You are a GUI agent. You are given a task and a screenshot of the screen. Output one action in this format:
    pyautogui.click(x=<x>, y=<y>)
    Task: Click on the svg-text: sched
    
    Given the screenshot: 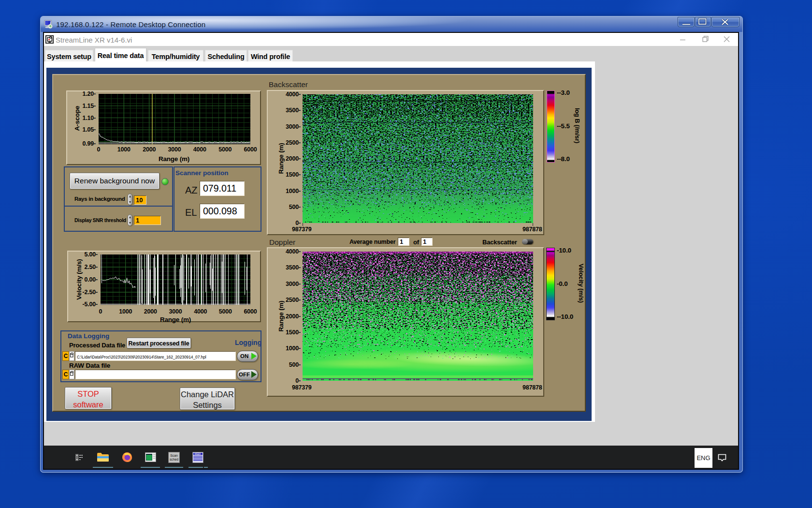 What is the action you would take?
    pyautogui.click(x=174, y=460)
    